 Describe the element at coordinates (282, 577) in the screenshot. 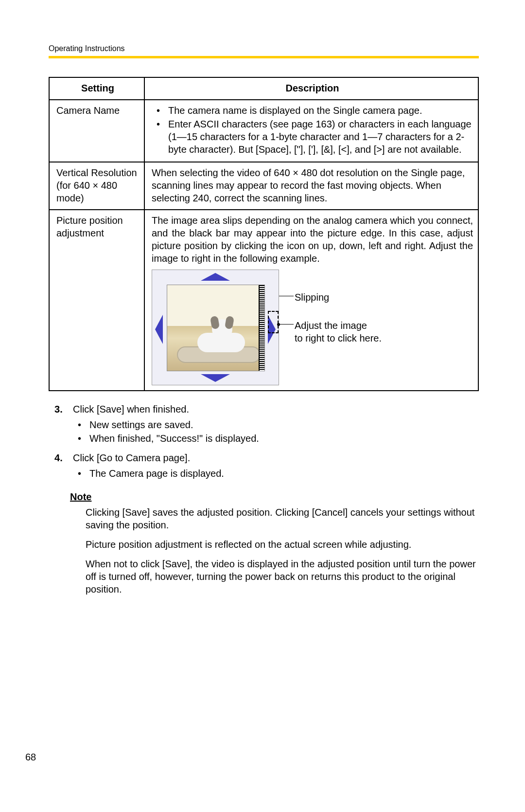

I see `note-paragraph: When not to click [Save], the video is d…` at that location.